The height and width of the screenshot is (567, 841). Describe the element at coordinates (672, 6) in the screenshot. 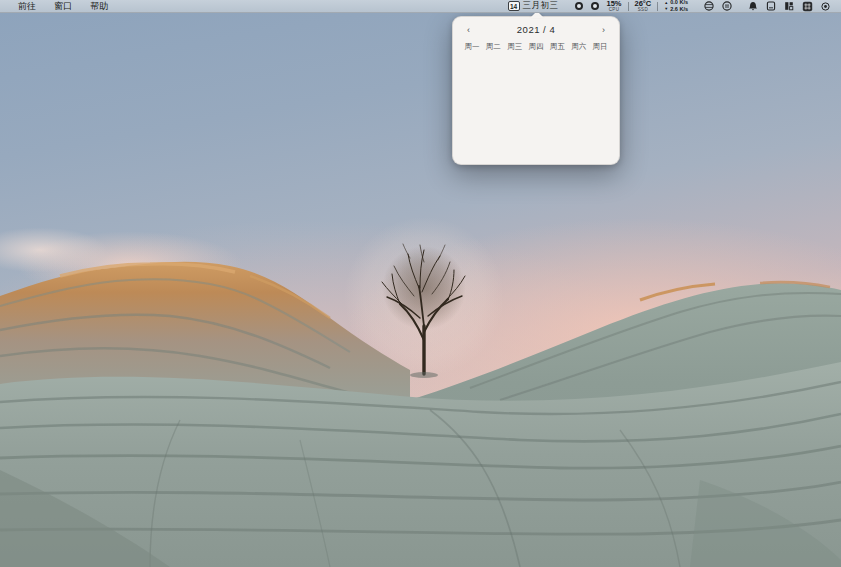

I see `menu-bar-extras: 14 三月初三 15% CPU 26°C SSD ▲` at that location.